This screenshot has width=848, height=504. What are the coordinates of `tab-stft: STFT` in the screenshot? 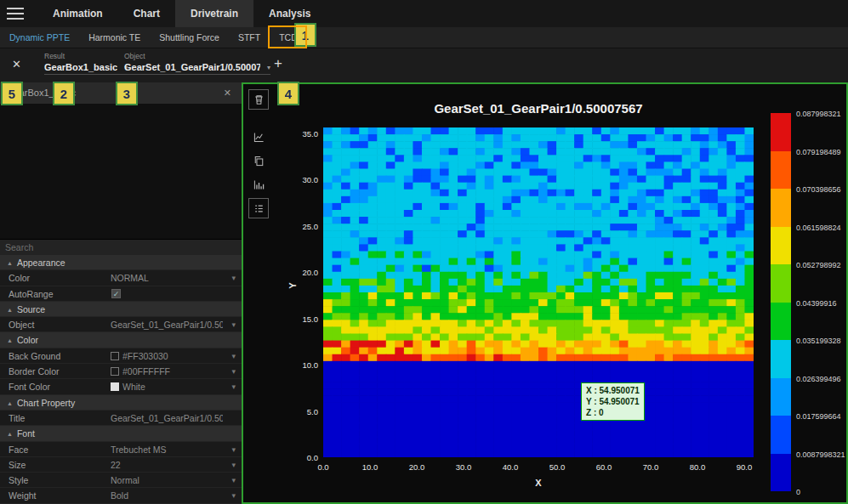 It's located at (249, 37).